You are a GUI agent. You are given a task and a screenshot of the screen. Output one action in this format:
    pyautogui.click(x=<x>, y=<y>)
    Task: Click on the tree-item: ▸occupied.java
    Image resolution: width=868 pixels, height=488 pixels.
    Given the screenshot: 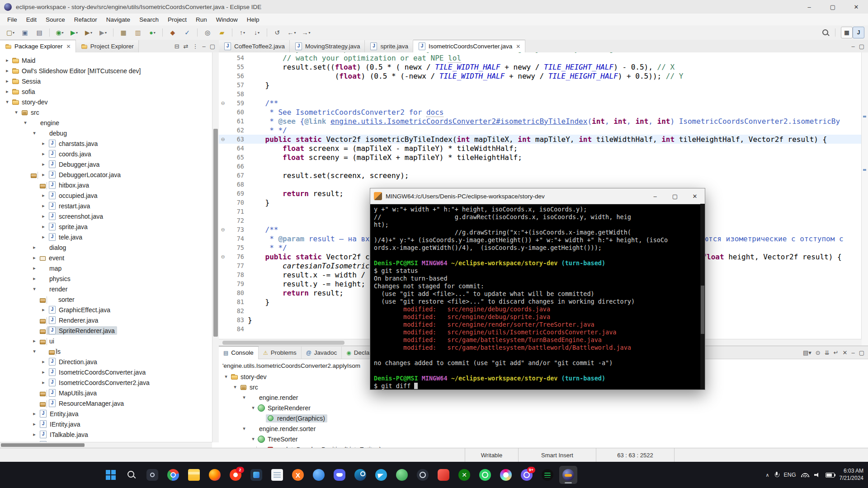 What is the action you would take?
    pyautogui.click(x=109, y=195)
    